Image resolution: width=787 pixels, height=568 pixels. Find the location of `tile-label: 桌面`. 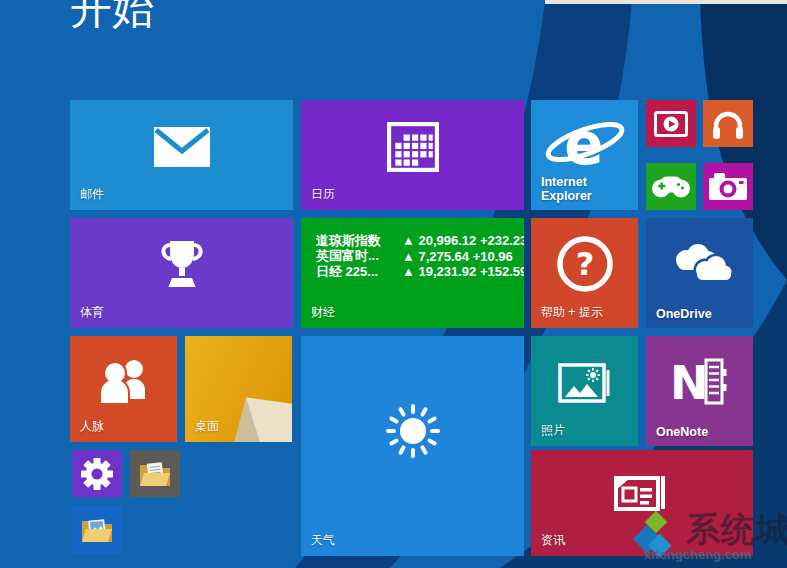

tile-label: 桌面 is located at coordinates (207, 426).